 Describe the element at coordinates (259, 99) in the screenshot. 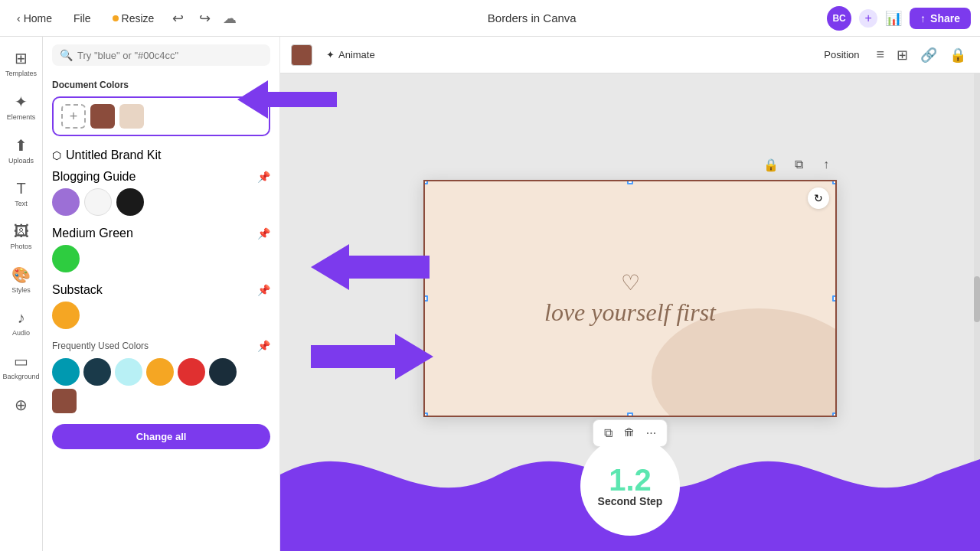

I see `left-arrow` at that location.